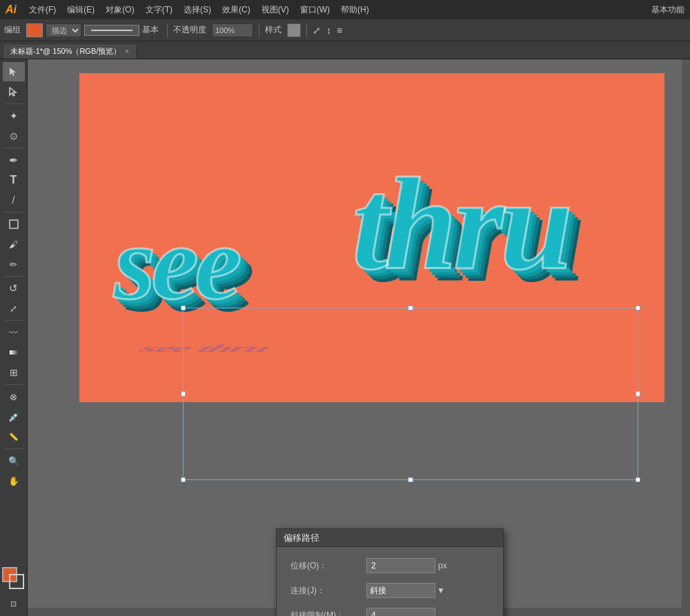  What do you see at coordinates (14, 224) in the screenshot?
I see `rectangle-tool` at bounding box center [14, 224].